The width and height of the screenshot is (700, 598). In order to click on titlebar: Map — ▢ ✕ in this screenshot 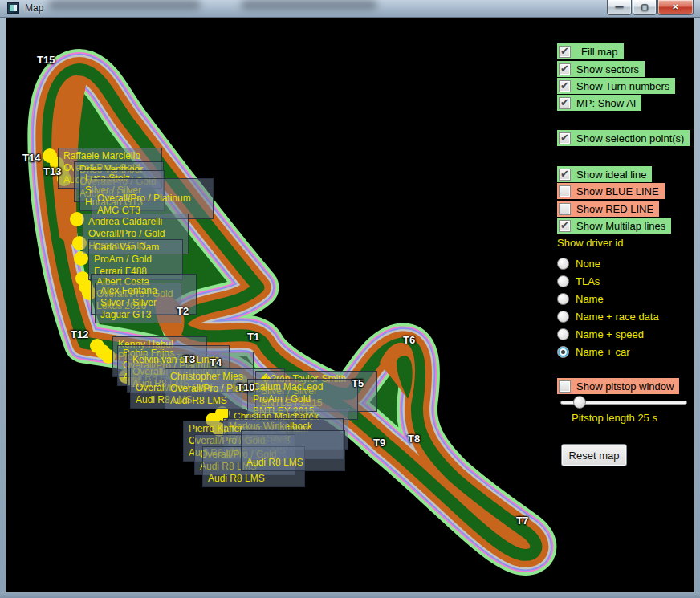, I will do `click(350, 9)`.